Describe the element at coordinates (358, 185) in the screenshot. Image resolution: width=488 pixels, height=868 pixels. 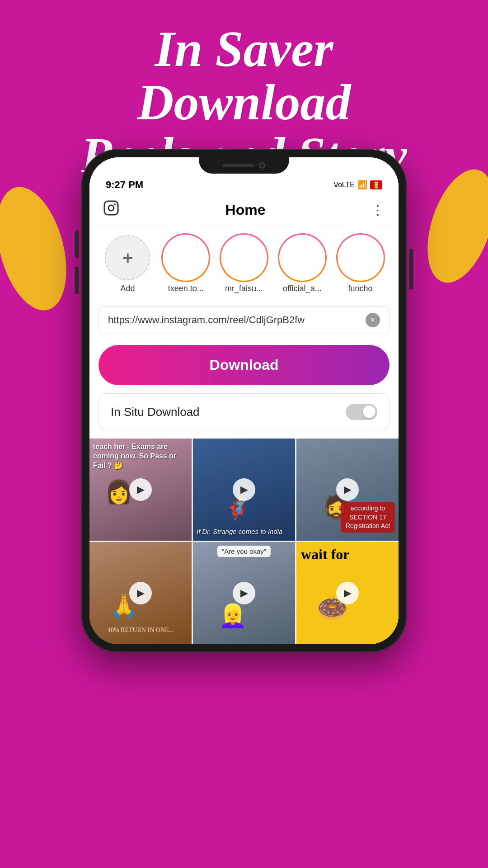
I see `status-icons: VoLTE 📶 🔋` at that location.